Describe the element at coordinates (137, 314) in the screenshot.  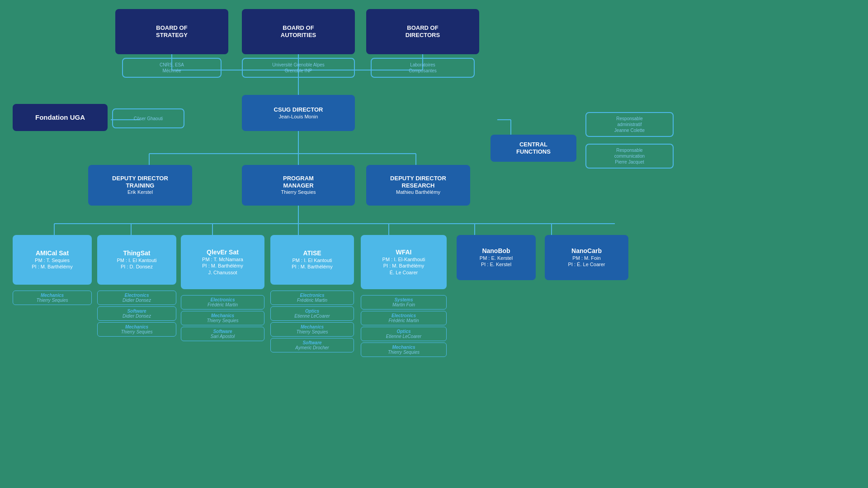
I see `thingsat-items: Electronics Didier Donsez Software Didie…` at that location.